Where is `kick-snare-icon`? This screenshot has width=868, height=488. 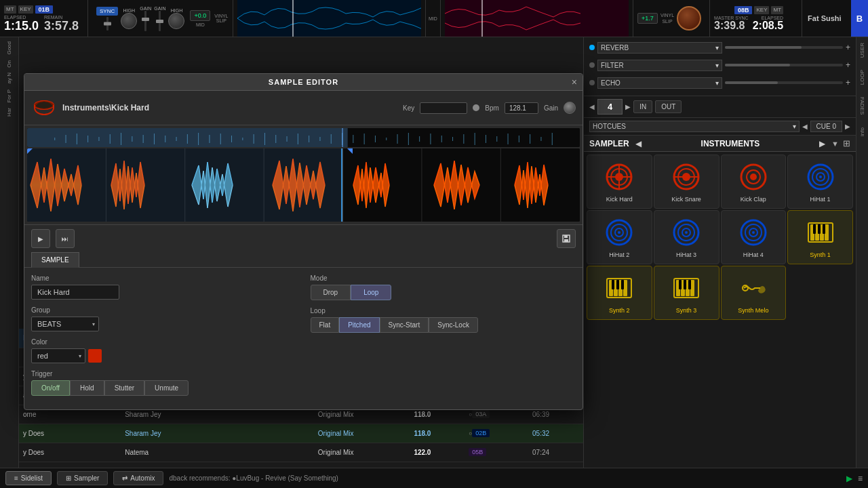 kick-snare-icon is located at coordinates (686, 177).